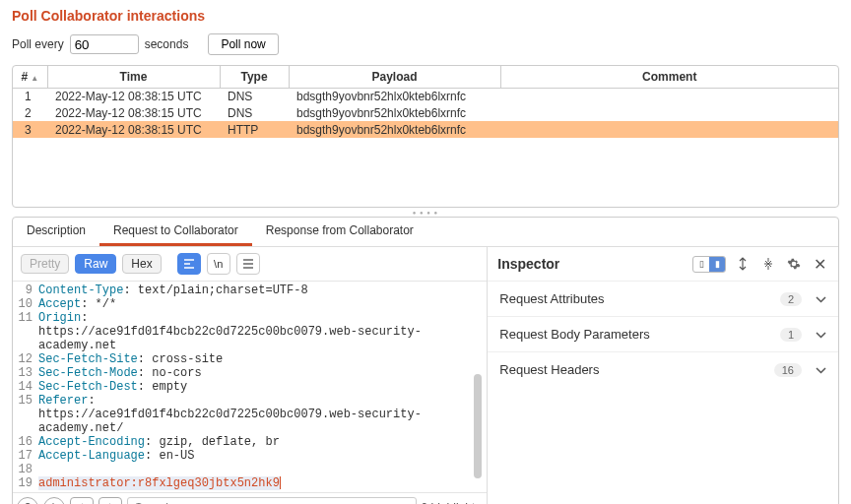 This screenshot has width=851, height=504. Describe the element at coordinates (426, 213) in the screenshot. I see `splitter-grip-icon: ● ● ● ●` at that location.